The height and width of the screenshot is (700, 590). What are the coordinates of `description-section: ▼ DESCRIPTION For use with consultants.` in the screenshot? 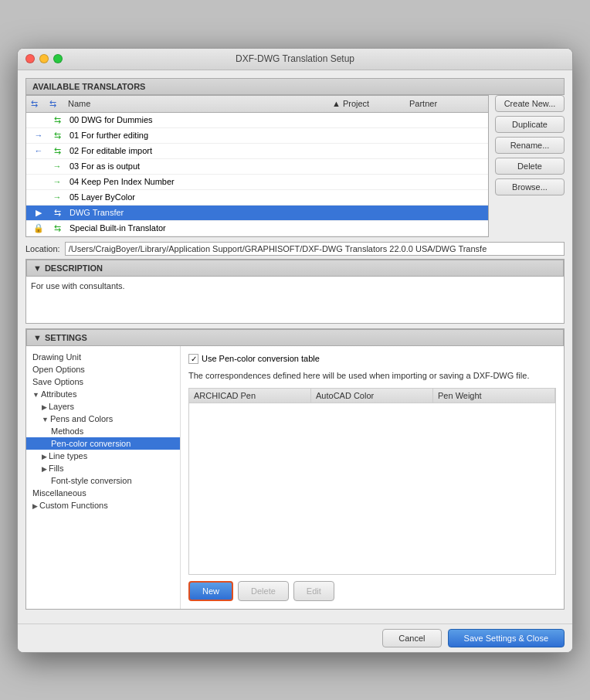 It's located at (295, 291).